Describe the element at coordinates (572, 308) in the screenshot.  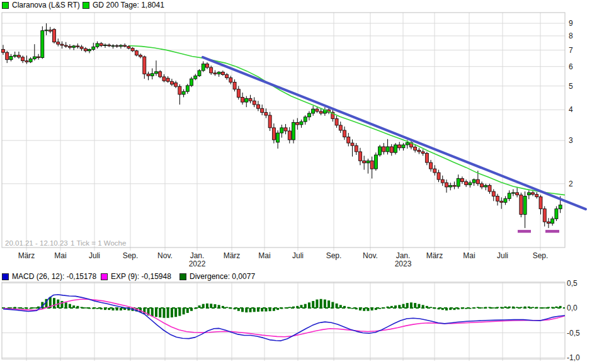
I see `macd-axis-tick-label: 0,0` at that location.